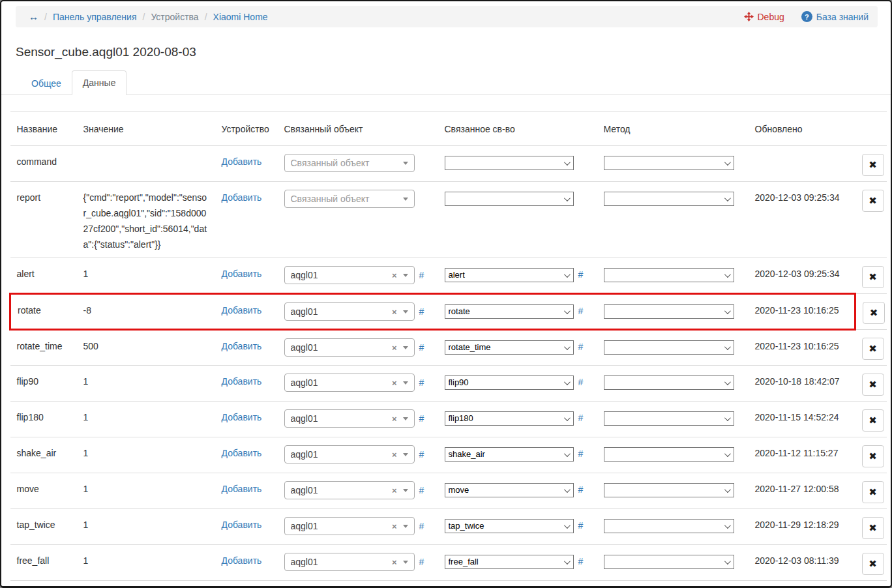 This screenshot has width=892, height=588. I want to click on dropdown-arrow-icon, so click(406, 163).